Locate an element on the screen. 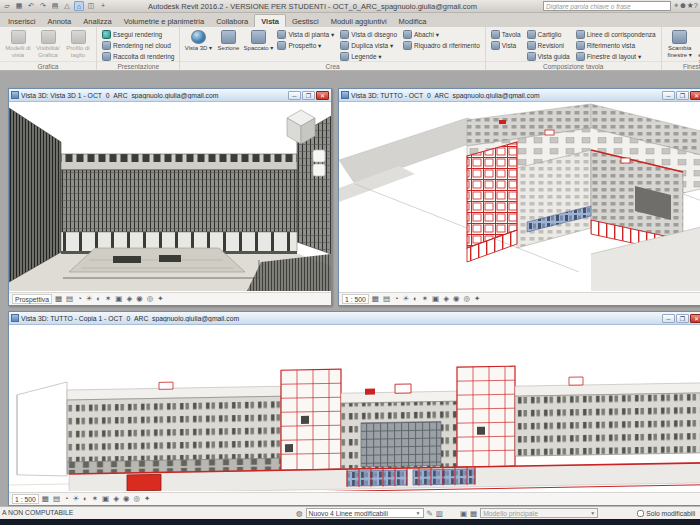 The image size is (700, 525). open-icon: ▱ is located at coordinates (7, 6).